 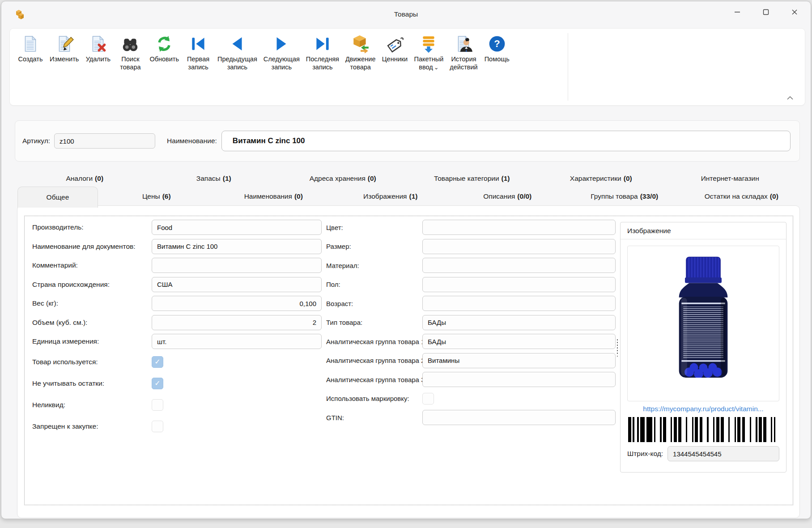 What do you see at coordinates (214, 179) in the screenshot?
I see `tab-stocks: Запасы(1)` at bounding box center [214, 179].